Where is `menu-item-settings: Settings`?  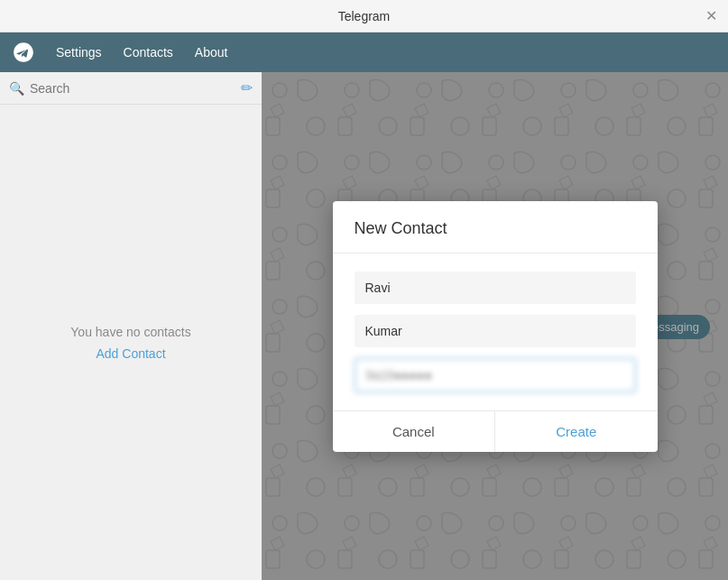 menu-item-settings: Settings is located at coordinates (79, 52).